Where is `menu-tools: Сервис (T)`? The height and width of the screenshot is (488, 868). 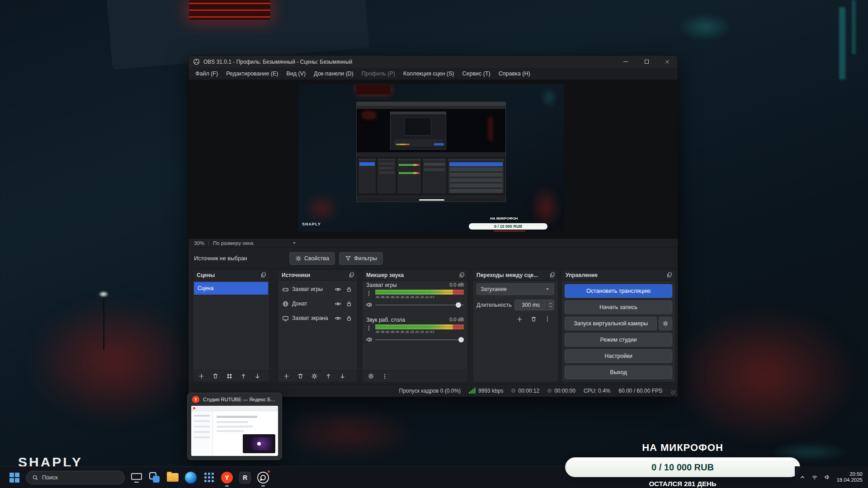 menu-tools: Сервис (T) is located at coordinates (476, 74).